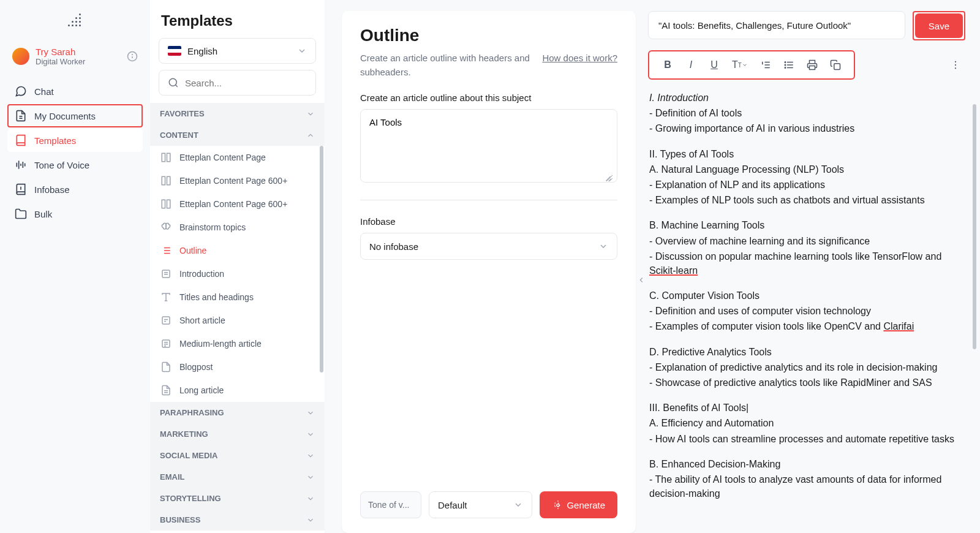  I want to click on text-format-button: TT, so click(740, 65).